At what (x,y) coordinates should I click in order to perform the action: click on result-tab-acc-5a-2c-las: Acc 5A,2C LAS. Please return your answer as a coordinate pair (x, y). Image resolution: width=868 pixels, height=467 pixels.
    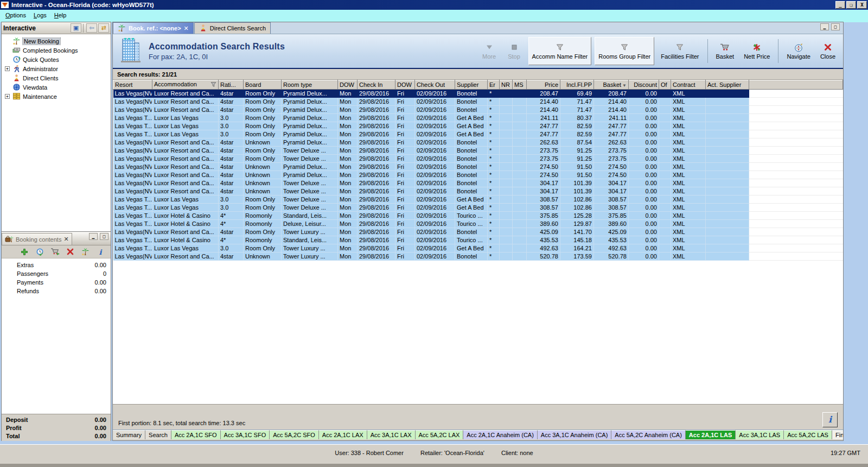
    Looking at the image, I should click on (808, 434).